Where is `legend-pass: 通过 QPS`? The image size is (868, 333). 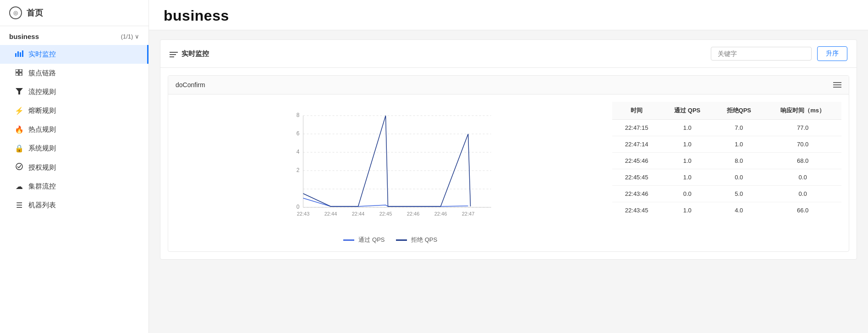
legend-pass: 通过 QPS is located at coordinates (364, 240).